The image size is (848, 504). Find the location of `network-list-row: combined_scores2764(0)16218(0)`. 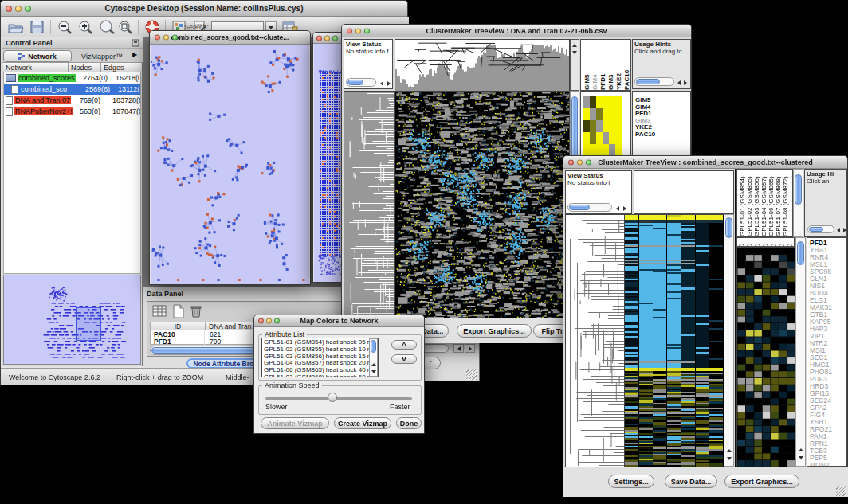

network-list-row: combined_scores2764(0)16218(0) is located at coordinates (72, 78).